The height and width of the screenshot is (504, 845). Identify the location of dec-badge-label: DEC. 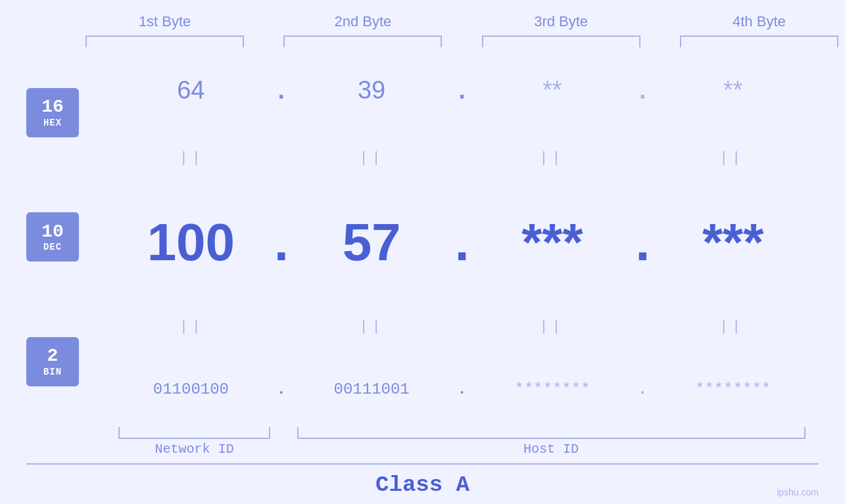
(53, 247).